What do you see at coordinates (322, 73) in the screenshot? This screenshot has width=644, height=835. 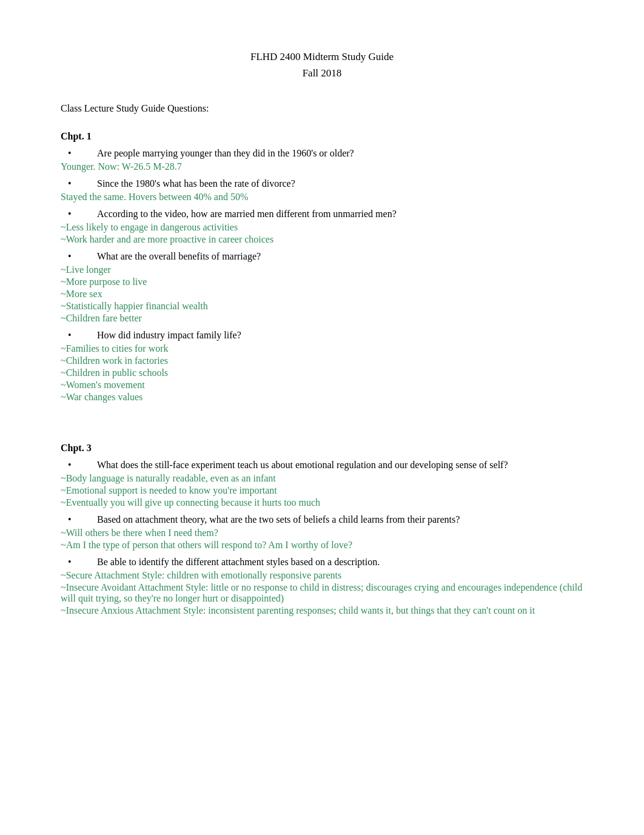 I see `page-title-line2: Fall 2018` at bounding box center [322, 73].